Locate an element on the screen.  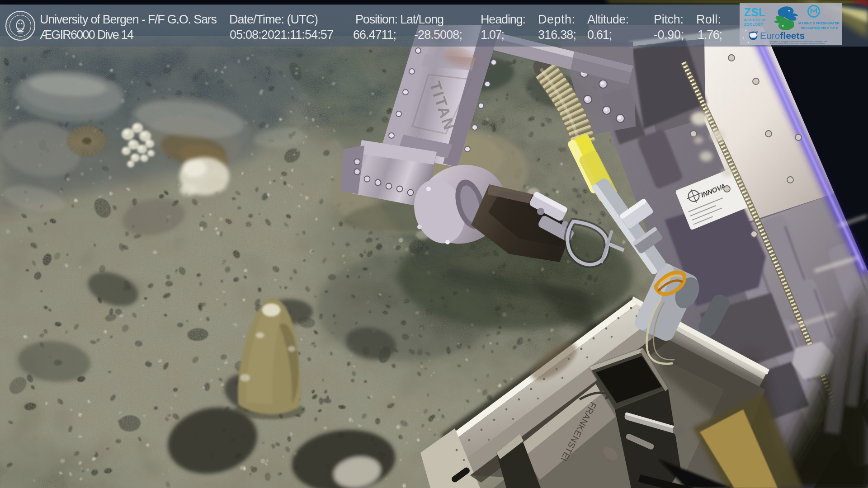
svg-text: Pitch: is located at coordinates (669, 19).